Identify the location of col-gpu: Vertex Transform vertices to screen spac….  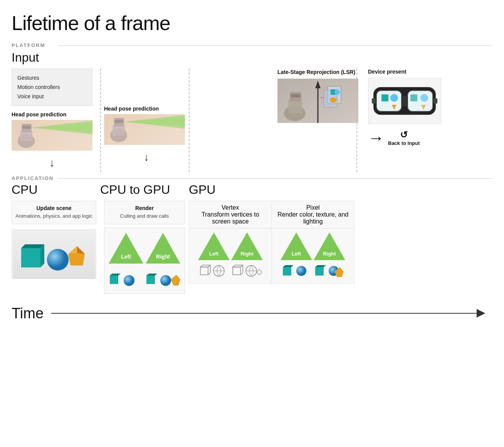
(272, 242).